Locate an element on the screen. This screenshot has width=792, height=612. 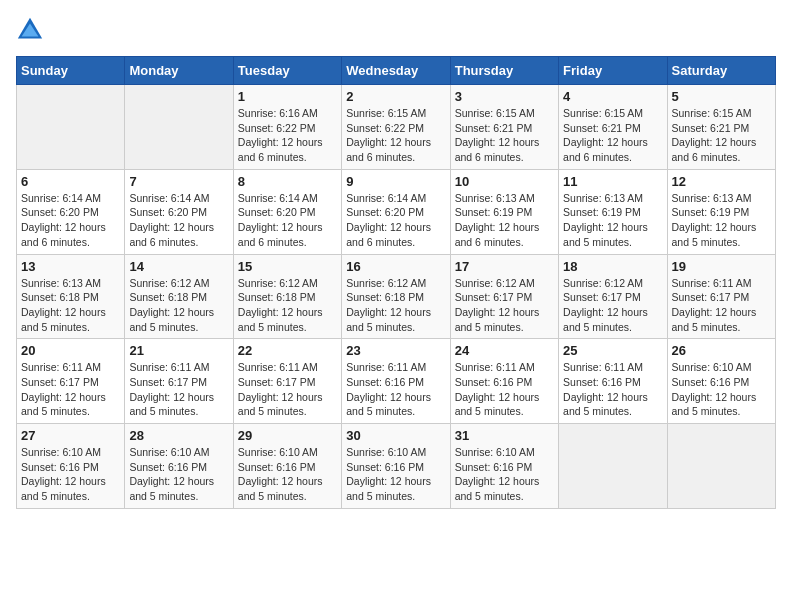
calendar-cell: 3Sunrise: 6:15 AM Sunset: 6:21 PM Daylig… is located at coordinates (504, 128).